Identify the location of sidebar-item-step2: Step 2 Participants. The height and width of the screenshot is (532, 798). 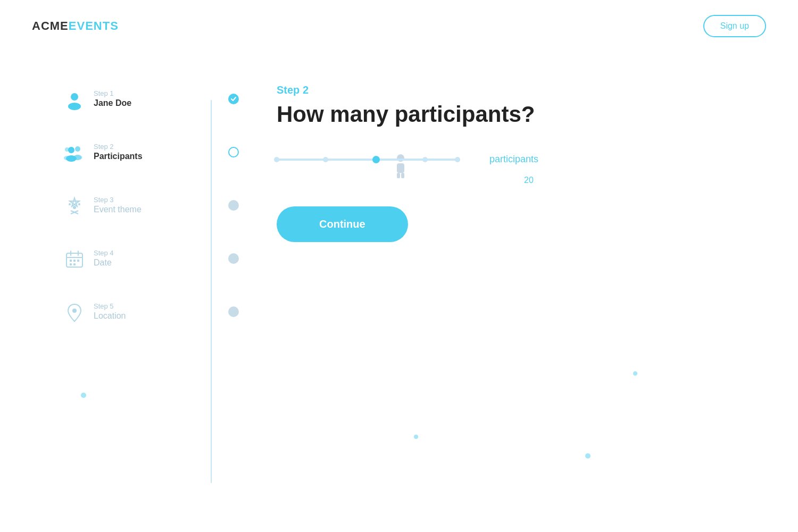
(149, 153).